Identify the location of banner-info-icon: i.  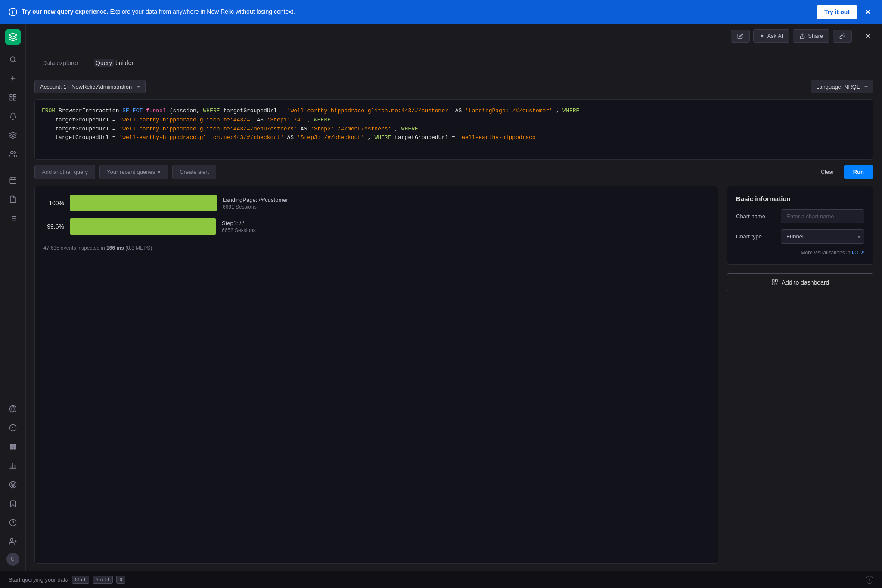
(13, 12).